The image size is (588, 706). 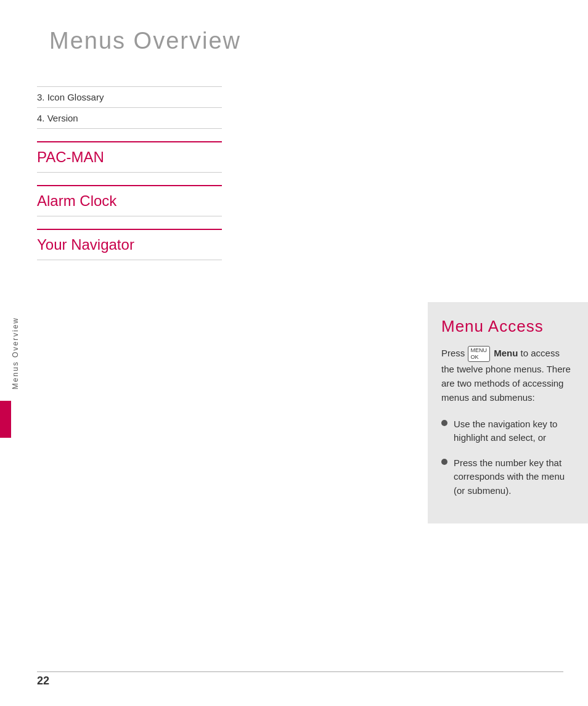 I want to click on bullet-text: Press the number key that corresponds wi…, so click(x=514, y=477).